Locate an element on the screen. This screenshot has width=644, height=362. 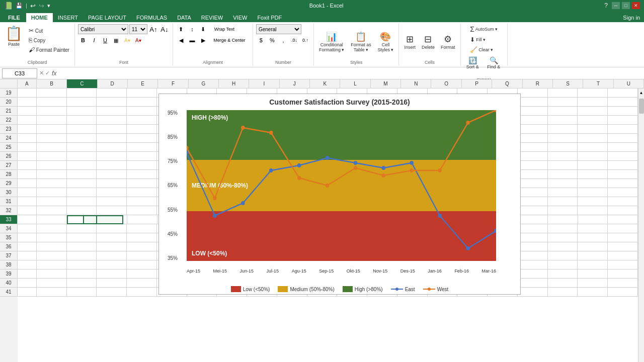
row-41: 41 is located at coordinates (9, 292).